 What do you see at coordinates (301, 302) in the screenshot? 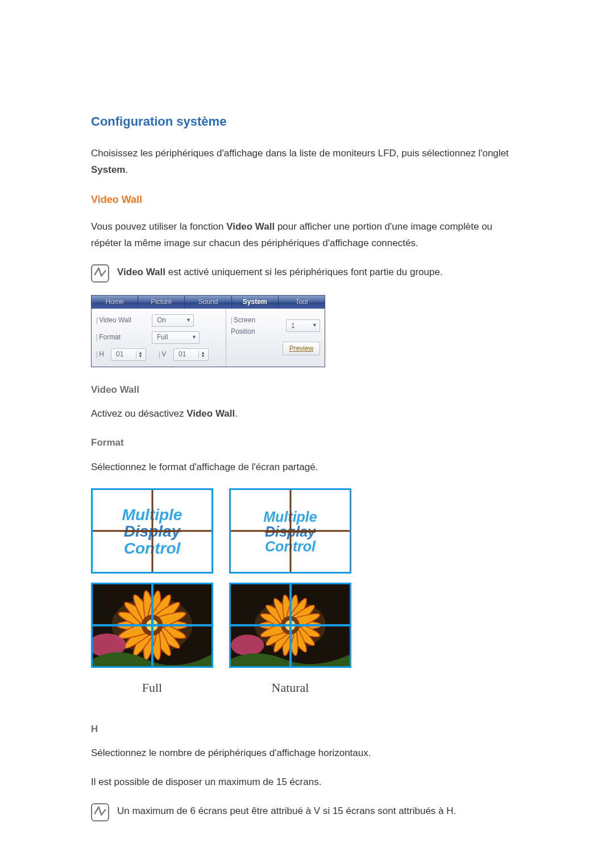
I see `tab-tool: Tool` at bounding box center [301, 302].